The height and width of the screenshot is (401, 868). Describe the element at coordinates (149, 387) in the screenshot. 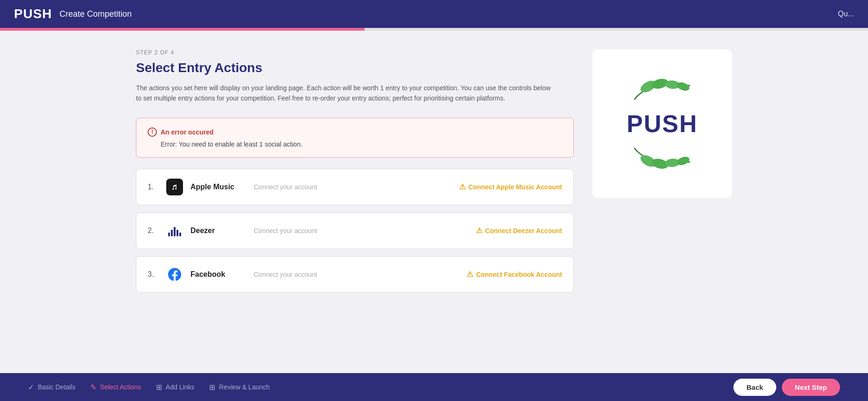

I see `footer-steps: ✓ Basic Details ✎ Select Actions ⊞ Add L…` at that location.